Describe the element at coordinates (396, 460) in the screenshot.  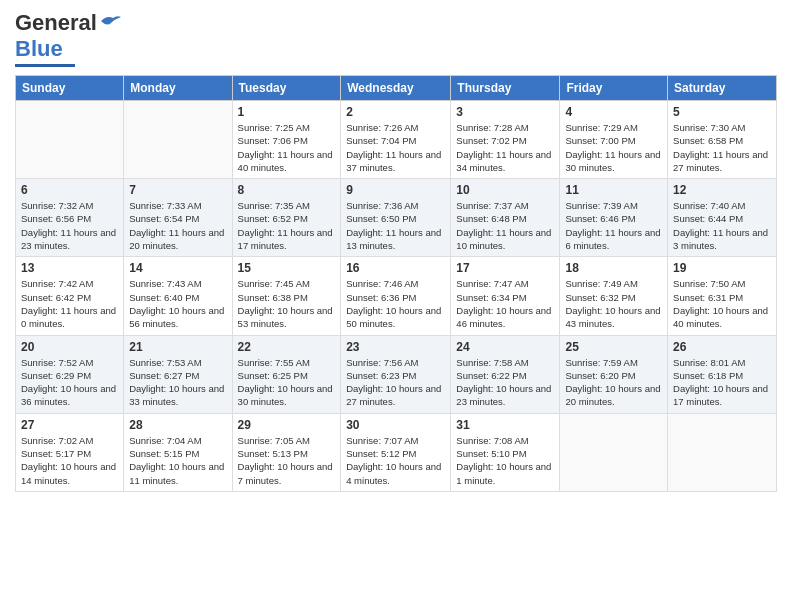
I see `day-info: Sunrise: 7:07 AMSunset: 5:12 PMDaylight:…` at that location.